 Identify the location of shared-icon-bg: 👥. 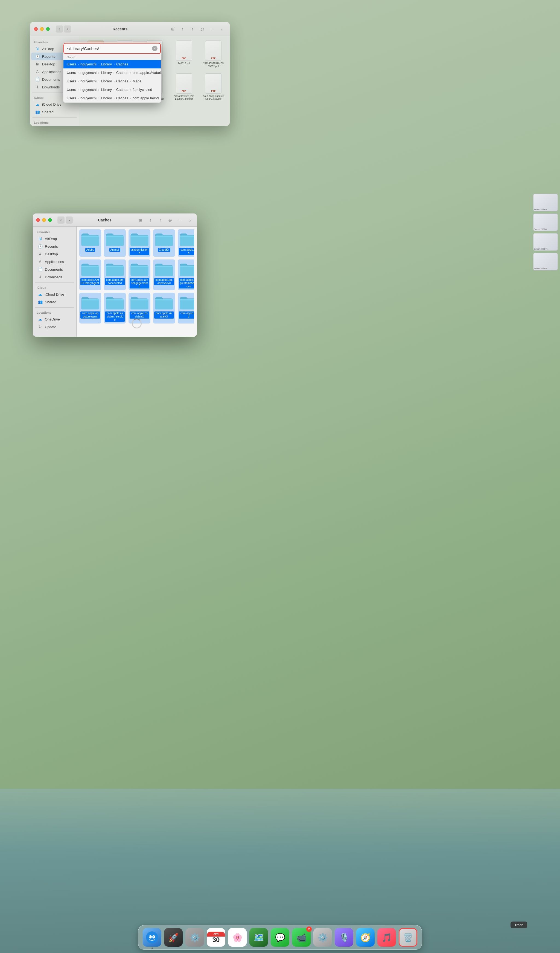
(38, 112).